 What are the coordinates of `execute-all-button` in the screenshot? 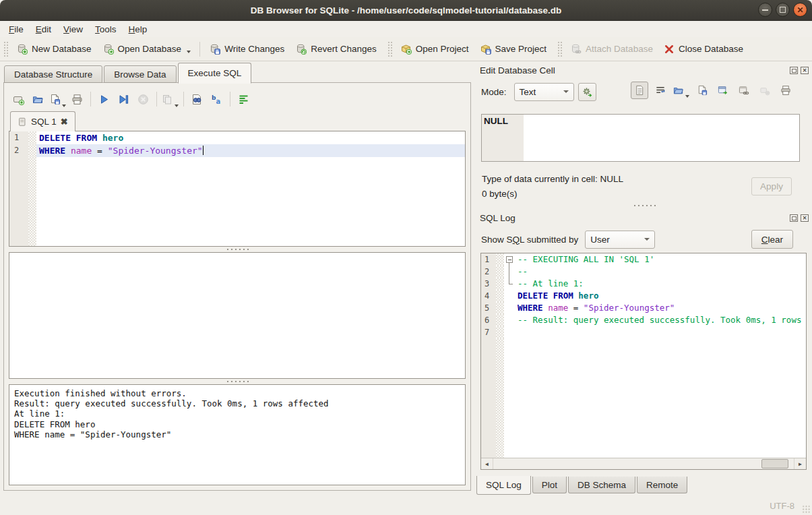 It's located at (104, 99).